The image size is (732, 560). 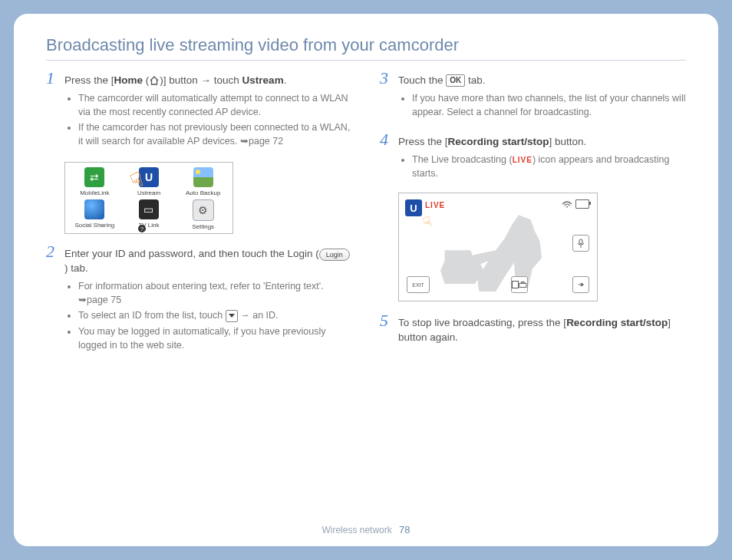 I want to click on step-2-notes: For information about entering text, ref…, so click(x=209, y=316).